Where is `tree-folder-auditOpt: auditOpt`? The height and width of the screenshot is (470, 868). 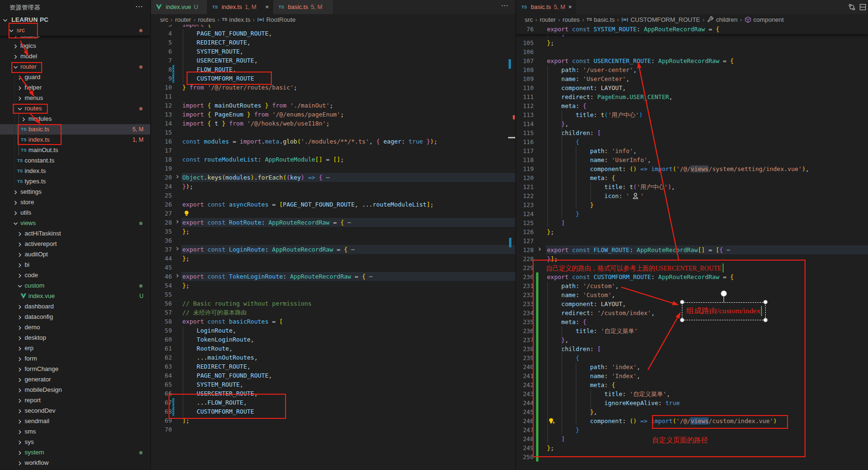 tree-folder-auditOpt: auditOpt is located at coordinates (75, 254).